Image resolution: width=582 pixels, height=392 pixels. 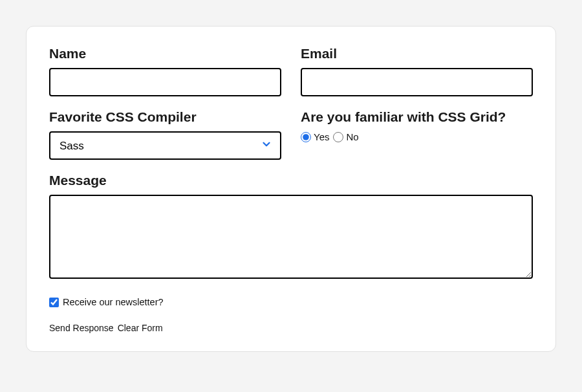 I want to click on compiler-select: Sass, so click(x=166, y=146).